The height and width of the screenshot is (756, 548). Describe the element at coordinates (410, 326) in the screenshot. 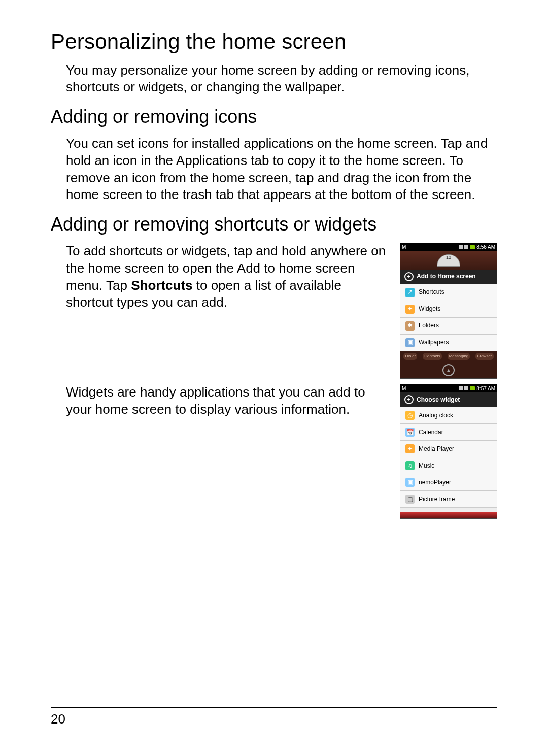

I see `folder-icon: ✱` at that location.